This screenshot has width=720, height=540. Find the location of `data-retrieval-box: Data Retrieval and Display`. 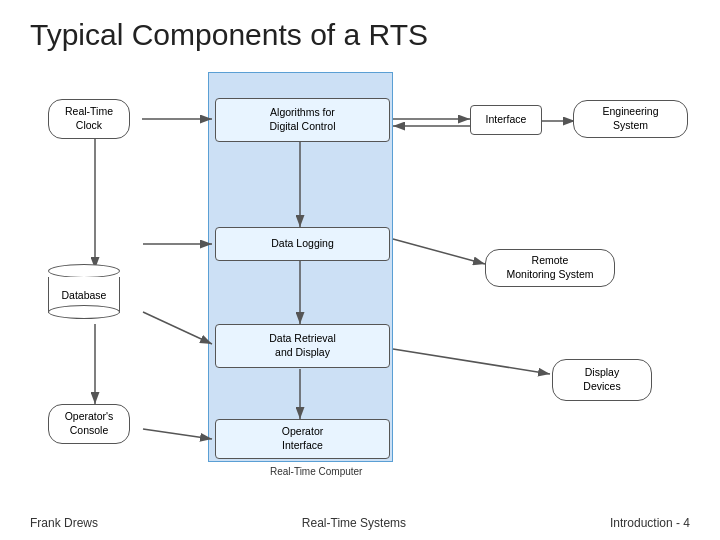

data-retrieval-box: Data Retrieval and Display is located at coordinates (302, 346).